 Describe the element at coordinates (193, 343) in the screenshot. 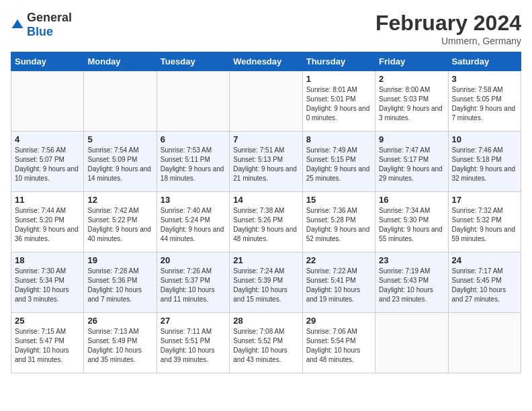

I see `calendar-cell: 27Sunrise: 7:11 AMSunset: 5:51 PMDayligh…` at that location.